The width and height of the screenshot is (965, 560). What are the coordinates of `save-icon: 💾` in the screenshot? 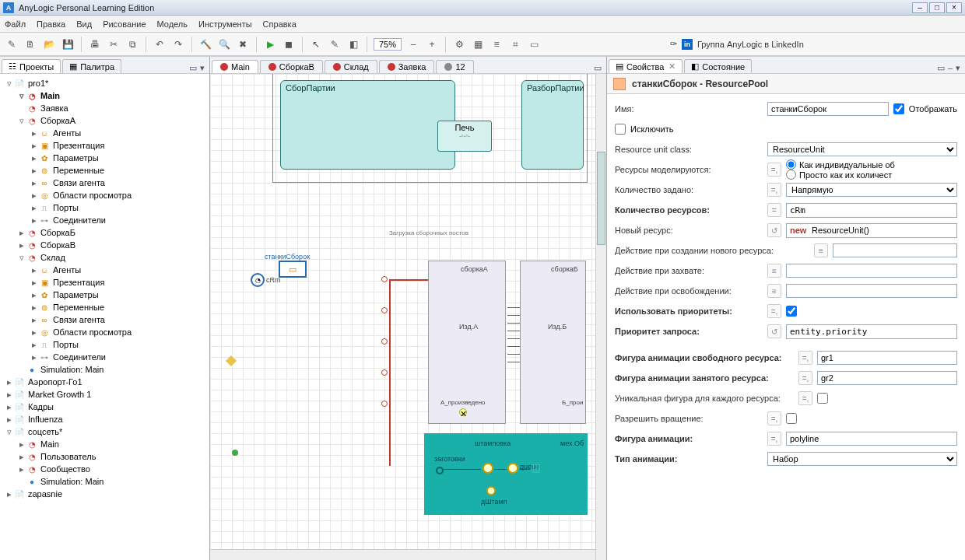 It's located at (68, 44).